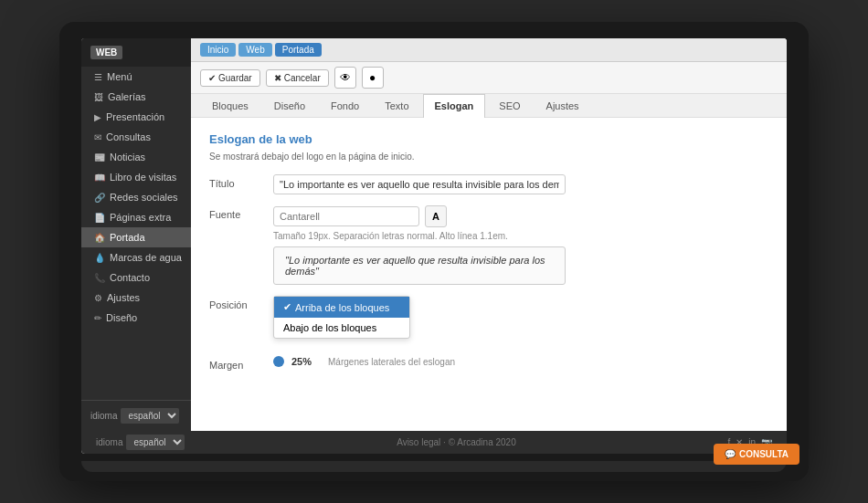 This screenshot has width=868, height=503. Describe the element at coordinates (150, 416) in the screenshot. I see `sidebar-lang-select: español` at that location.